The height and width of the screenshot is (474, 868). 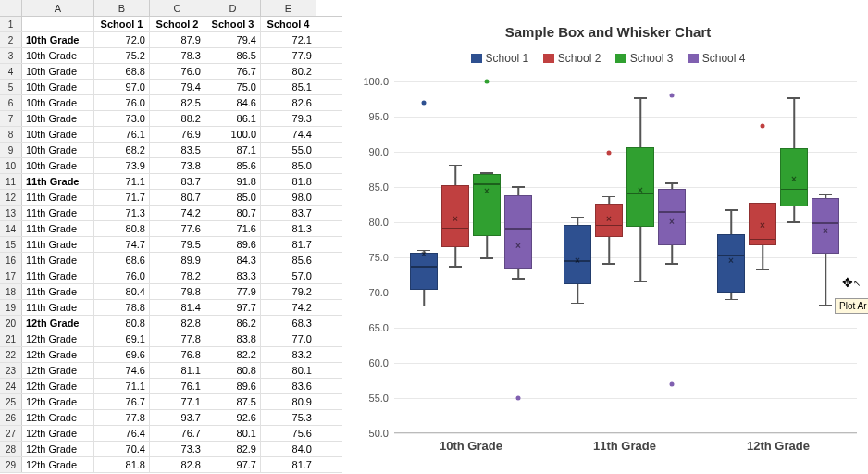 What do you see at coordinates (178, 292) in the screenshot?
I see `cell: 79.8` at bounding box center [178, 292].